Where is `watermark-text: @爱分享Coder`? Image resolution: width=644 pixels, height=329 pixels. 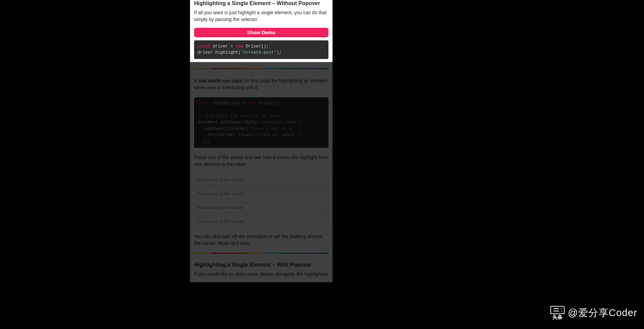 watermark-text: @爱分享Coder is located at coordinates (603, 313).